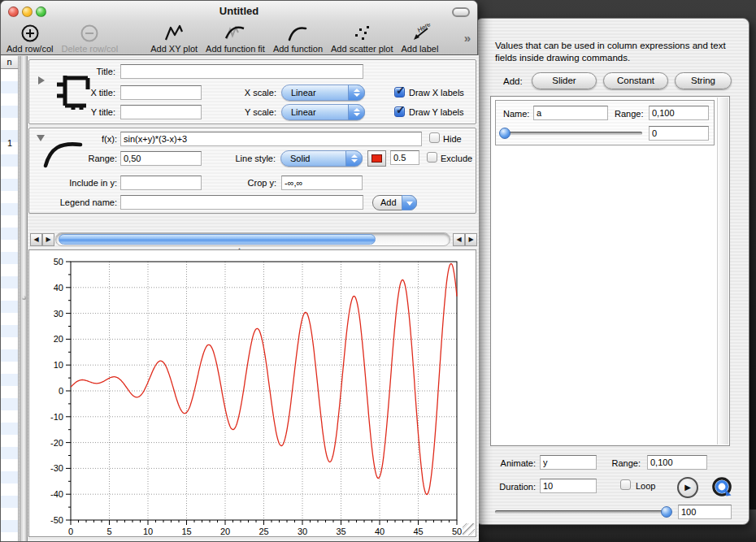  What do you see at coordinates (568, 462) in the screenshot?
I see `animate-field` at bounding box center [568, 462].